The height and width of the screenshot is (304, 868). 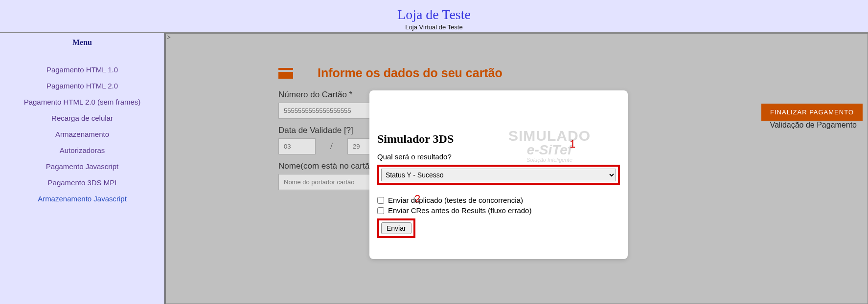 What do you see at coordinates (499, 156) in the screenshot?
I see `modal-question: Qual será o resultado?` at bounding box center [499, 156].